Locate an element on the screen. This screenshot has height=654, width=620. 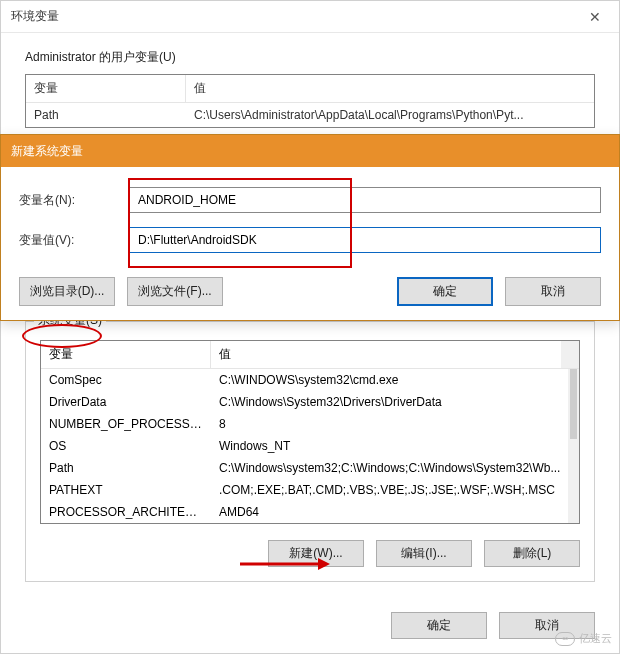
watermark-icon: ∞ is located at coordinates (565, 639).